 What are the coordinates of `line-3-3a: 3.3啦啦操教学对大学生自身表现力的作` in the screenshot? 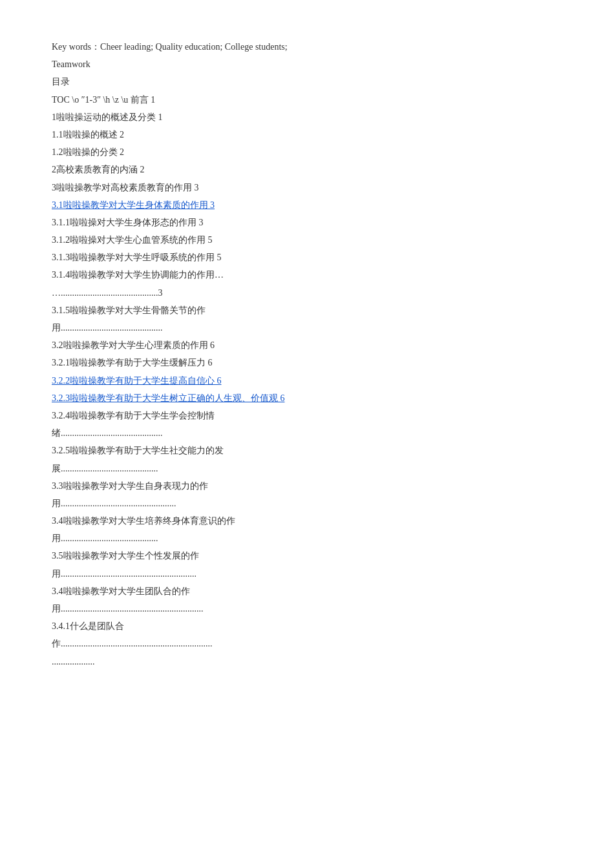 It's located at (307, 486).